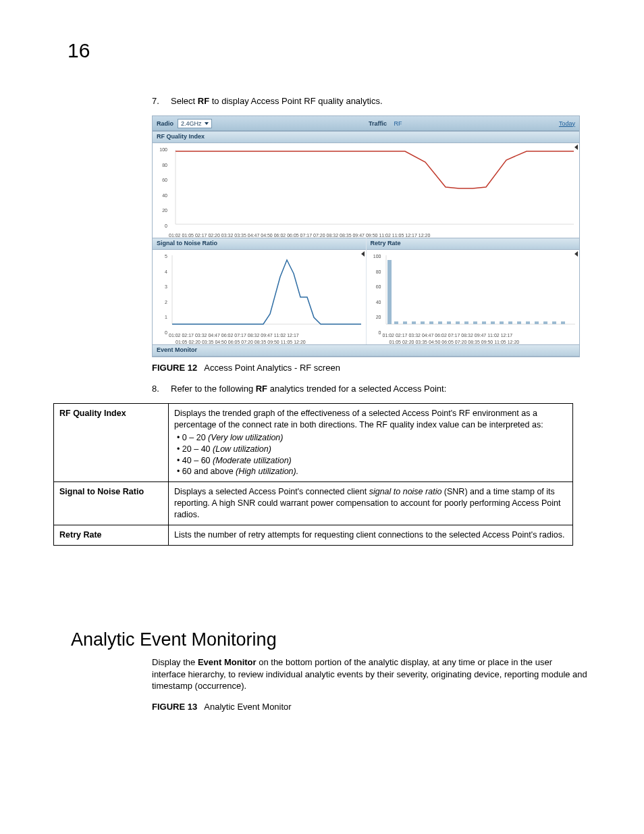 This screenshot has width=644, height=834. I want to click on today-link: Today, so click(567, 124).